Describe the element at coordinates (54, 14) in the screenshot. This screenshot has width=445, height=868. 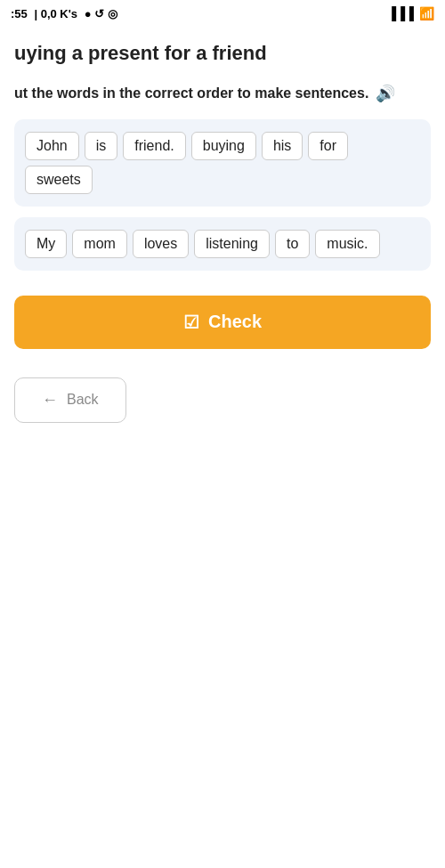
I see `status-network: | 0,0 K's` at that location.